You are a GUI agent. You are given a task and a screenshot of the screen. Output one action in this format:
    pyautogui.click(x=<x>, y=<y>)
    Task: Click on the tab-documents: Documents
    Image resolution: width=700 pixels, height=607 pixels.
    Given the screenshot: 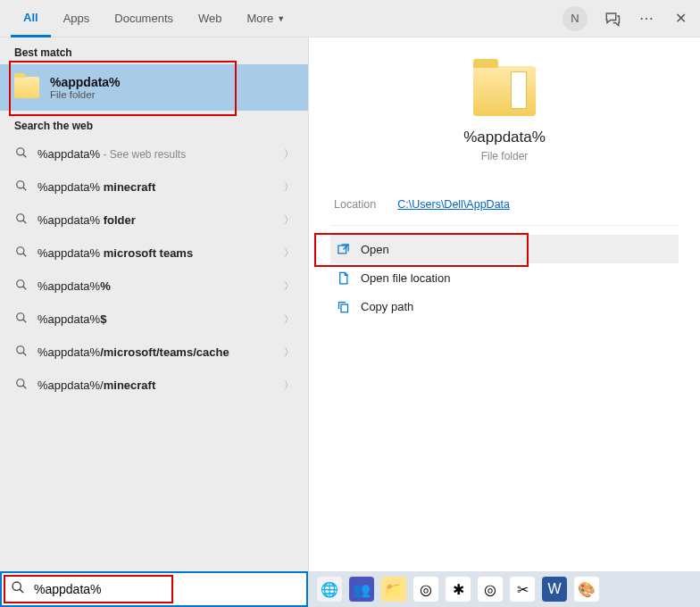 What is the action you would take?
    pyautogui.click(x=144, y=19)
    